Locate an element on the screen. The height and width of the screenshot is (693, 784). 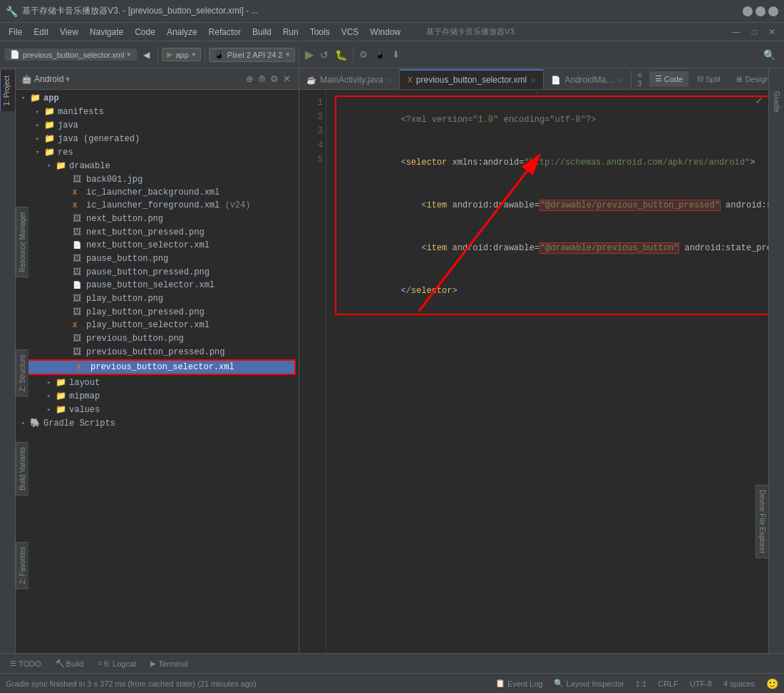
back-button: ◀ is located at coordinates (147, 55).